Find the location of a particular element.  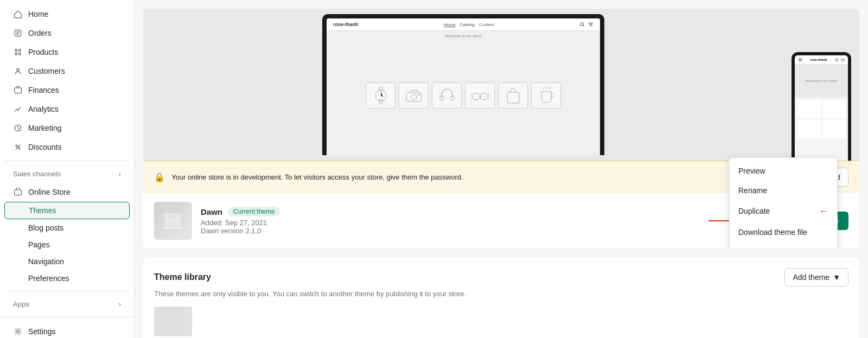

analytics-icon is located at coordinates (18, 109).